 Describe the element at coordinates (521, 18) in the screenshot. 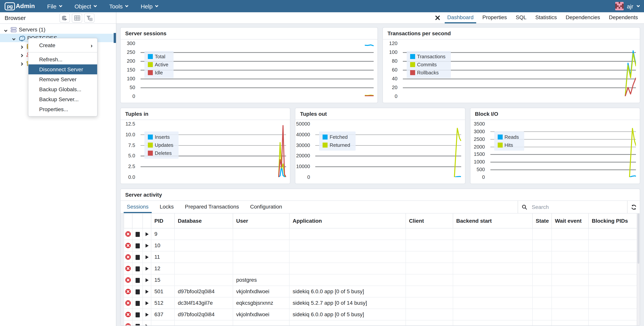

I see `main-tab: SQL` at that location.